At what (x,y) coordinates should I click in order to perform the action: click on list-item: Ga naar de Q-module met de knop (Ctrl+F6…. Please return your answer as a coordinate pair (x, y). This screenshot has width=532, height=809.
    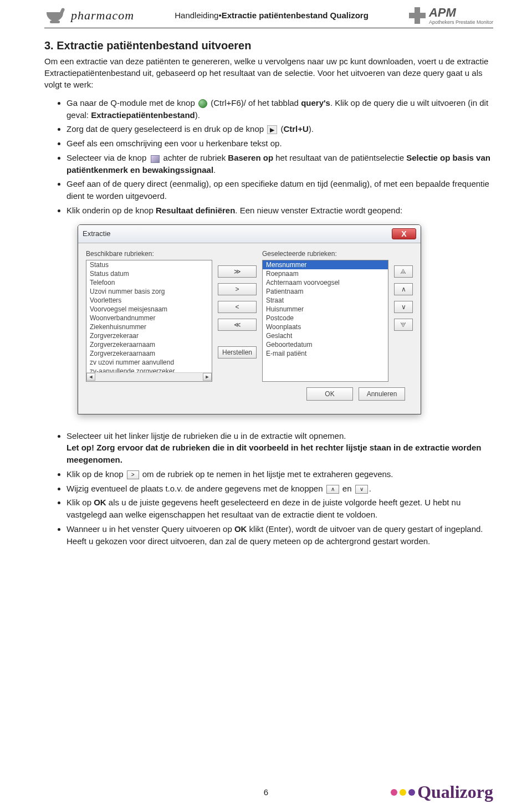
    Looking at the image, I should click on (280, 109).